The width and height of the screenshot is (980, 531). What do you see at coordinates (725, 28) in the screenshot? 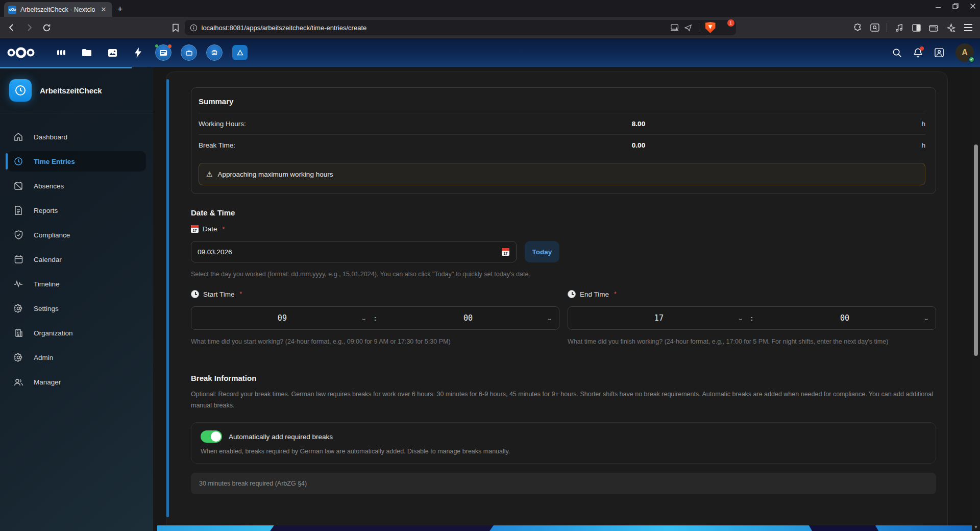
I see `brave-rewards-icon: 1` at bounding box center [725, 28].